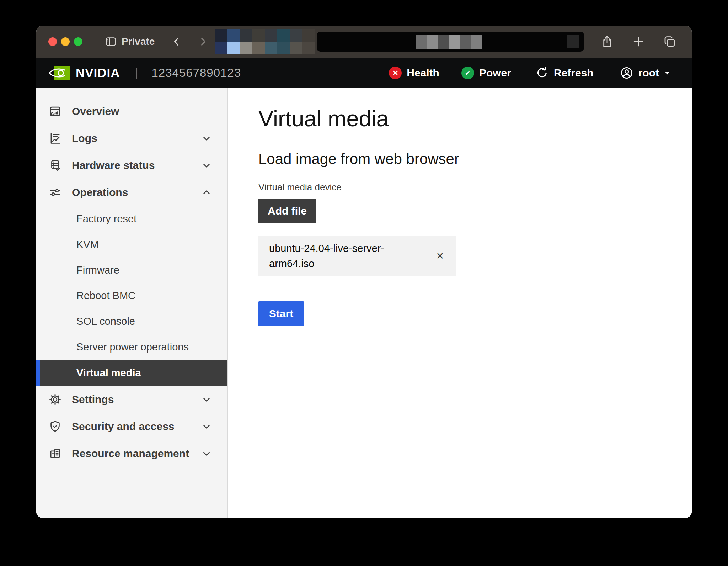 The height and width of the screenshot is (566, 728). Describe the element at coordinates (59, 73) in the screenshot. I see `nvidia-eye-icon` at that location.